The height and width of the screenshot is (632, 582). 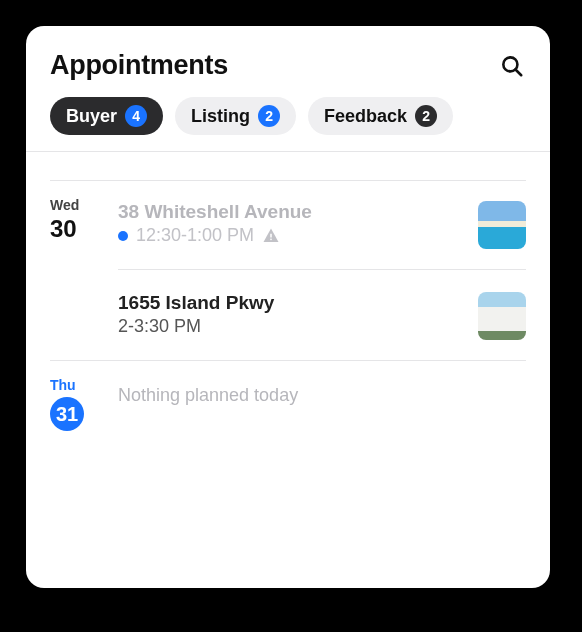 I want to click on appointment-item: 38 Whiteshell Avenue 12:30-1:00 PM, so click(x=322, y=232).